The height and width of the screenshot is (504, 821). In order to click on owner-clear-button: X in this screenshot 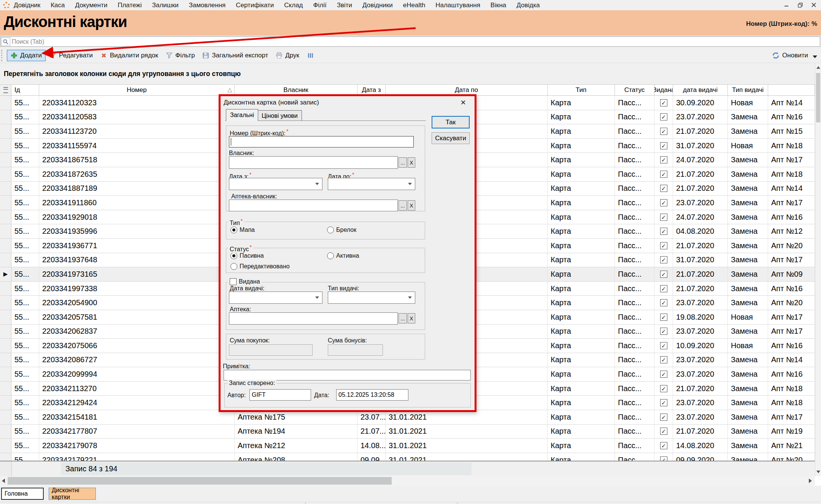, I will do `click(411, 163)`.